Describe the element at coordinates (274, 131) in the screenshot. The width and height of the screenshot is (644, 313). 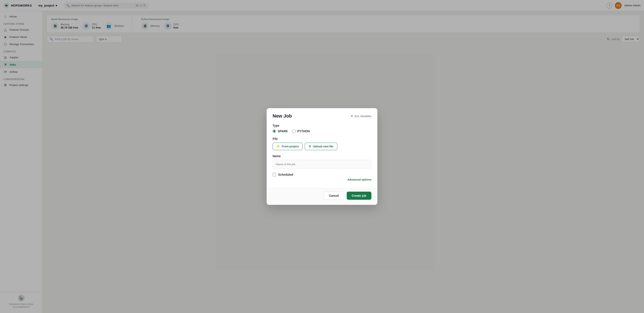
I see `spark-radio` at that location.